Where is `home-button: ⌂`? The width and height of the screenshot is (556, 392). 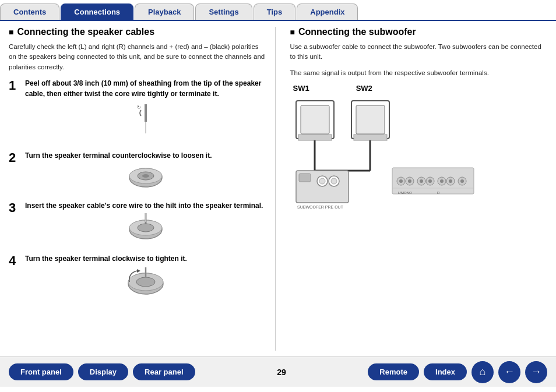
home-button: ⌂ is located at coordinates (483, 372).